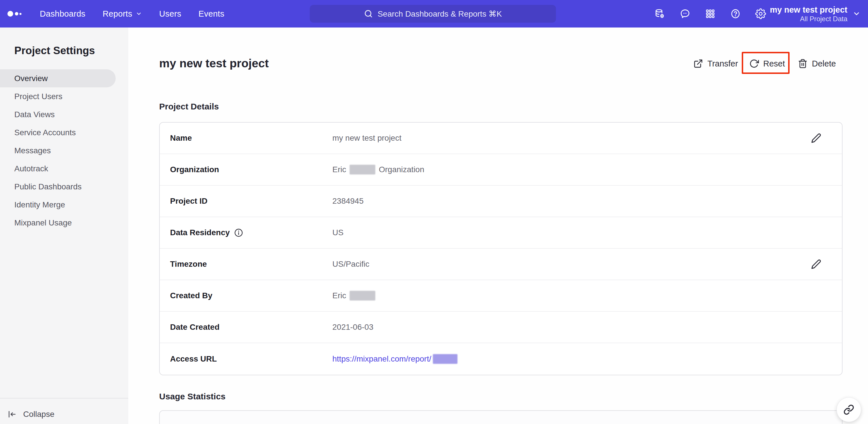 Image resolution: width=868 pixels, height=424 pixels. What do you see at coordinates (754, 63) in the screenshot?
I see `refresh-icon` at bounding box center [754, 63].